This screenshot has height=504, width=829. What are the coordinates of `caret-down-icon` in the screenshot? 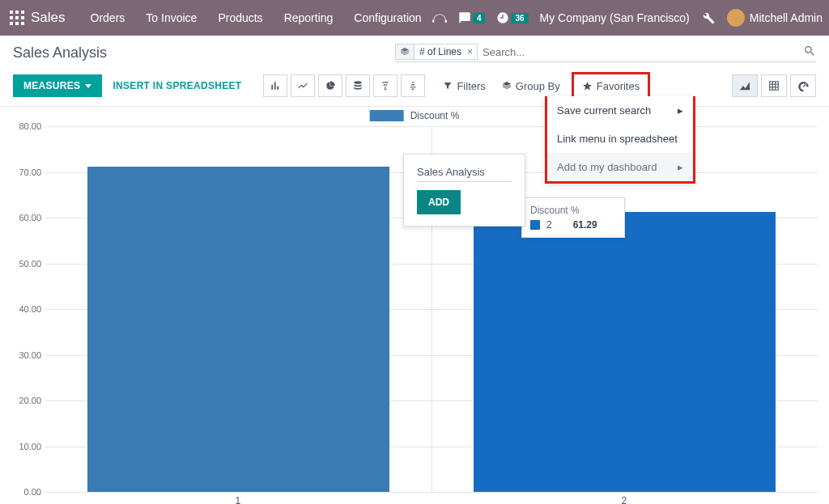 It's located at (88, 86).